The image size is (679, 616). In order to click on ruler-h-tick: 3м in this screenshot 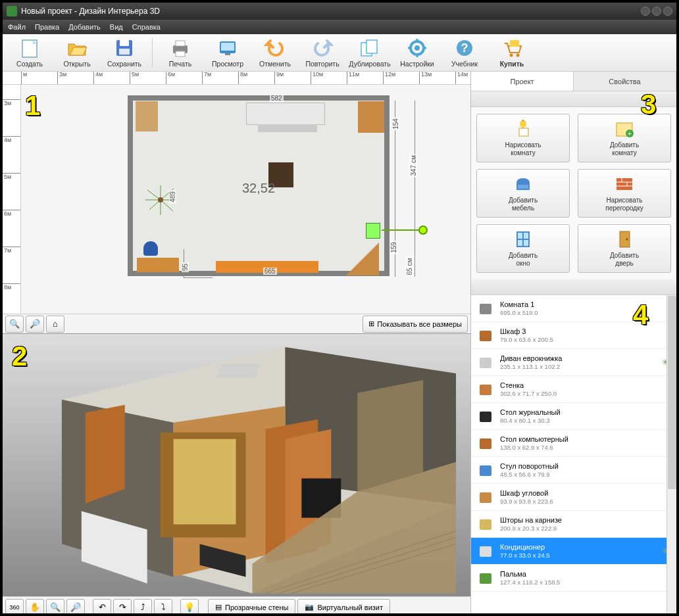, I will do `click(62, 78)`.